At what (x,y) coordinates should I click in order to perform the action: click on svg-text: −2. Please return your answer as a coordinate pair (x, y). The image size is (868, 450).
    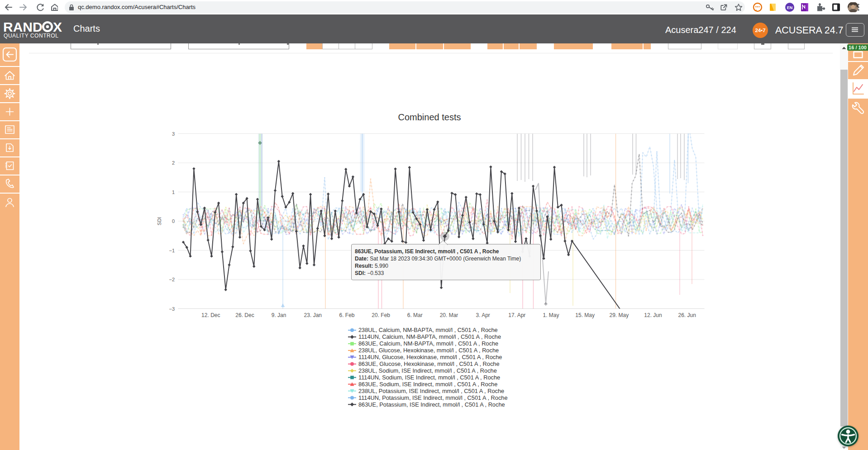
    Looking at the image, I should click on (172, 279).